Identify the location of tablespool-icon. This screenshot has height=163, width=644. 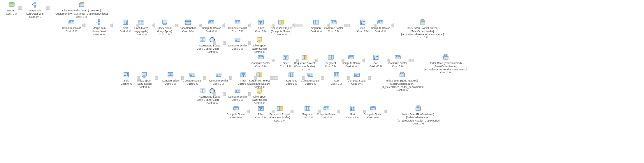
(259, 91).